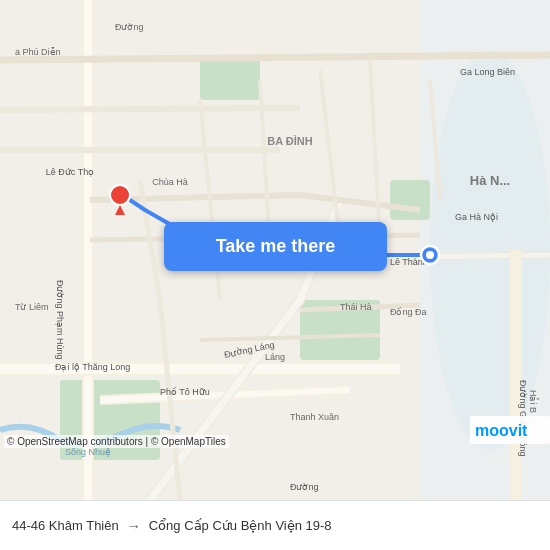 This screenshot has height=550, width=550. What do you see at coordinates (38, 52) in the screenshot?
I see `svg-text: a Phú Diễn` at bounding box center [38, 52].